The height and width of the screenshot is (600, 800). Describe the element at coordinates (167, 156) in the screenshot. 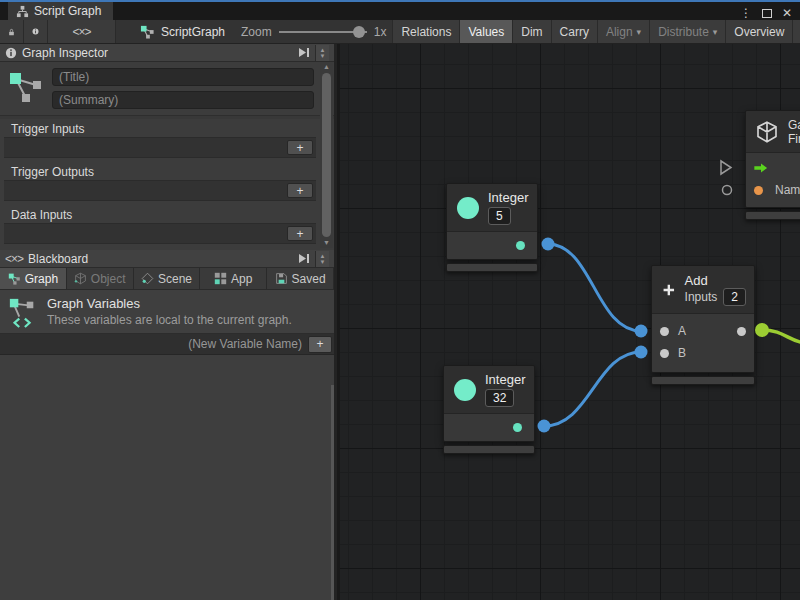

I see `graph-inspector-content: Trigger Inputs + Trigger Outputs + Data …` at that location.